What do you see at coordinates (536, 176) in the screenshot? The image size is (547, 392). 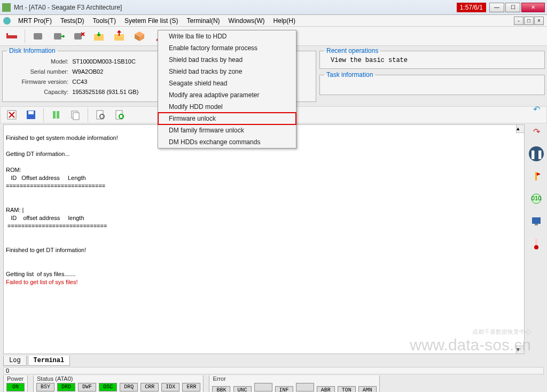 I see `flag-icon` at bounding box center [536, 176].